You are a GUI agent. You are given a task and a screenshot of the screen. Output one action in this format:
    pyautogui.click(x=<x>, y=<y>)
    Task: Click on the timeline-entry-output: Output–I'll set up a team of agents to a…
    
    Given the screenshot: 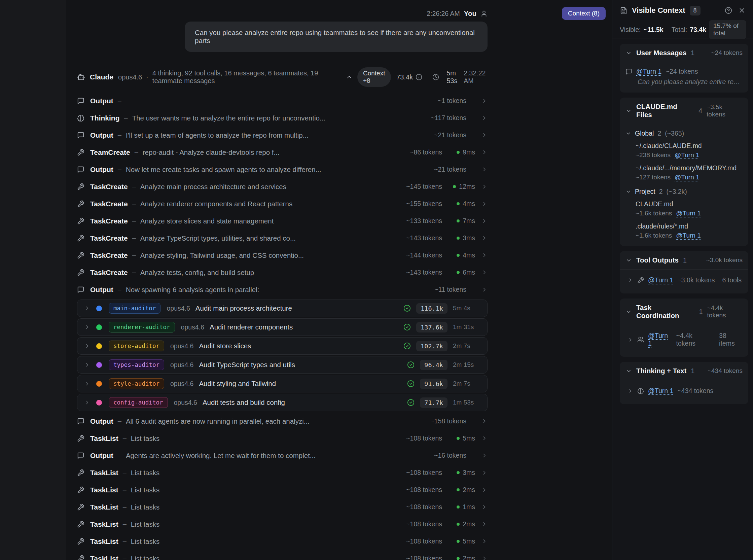 What is the action you would take?
    pyautogui.click(x=282, y=135)
    